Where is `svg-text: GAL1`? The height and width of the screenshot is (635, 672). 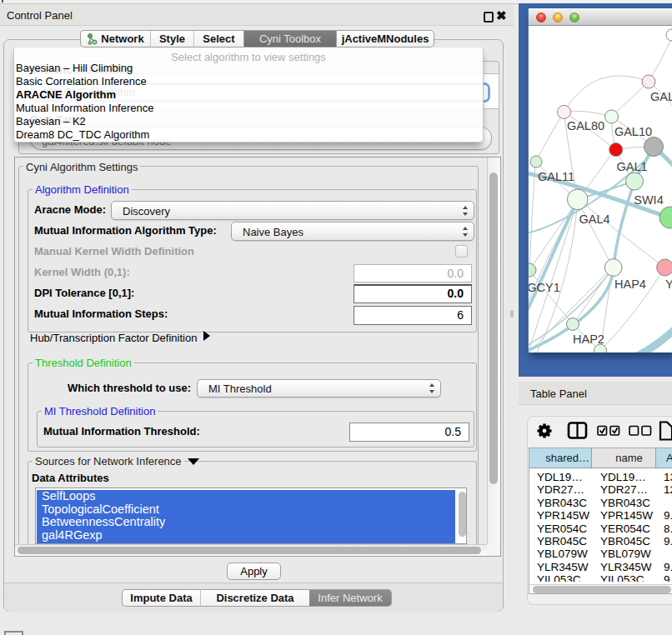 svg-text: GAL1 is located at coordinates (632, 167).